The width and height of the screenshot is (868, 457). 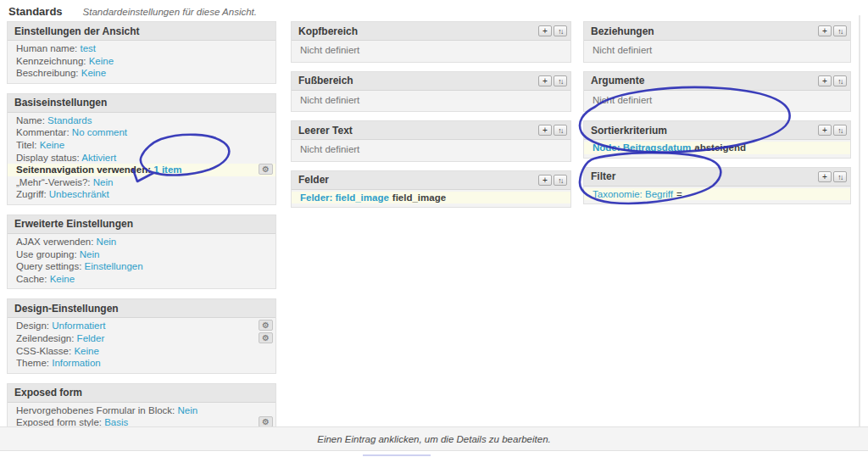 What do you see at coordinates (622, 31) in the screenshot?
I see `panel-title: Beziehungen` at bounding box center [622, 31].